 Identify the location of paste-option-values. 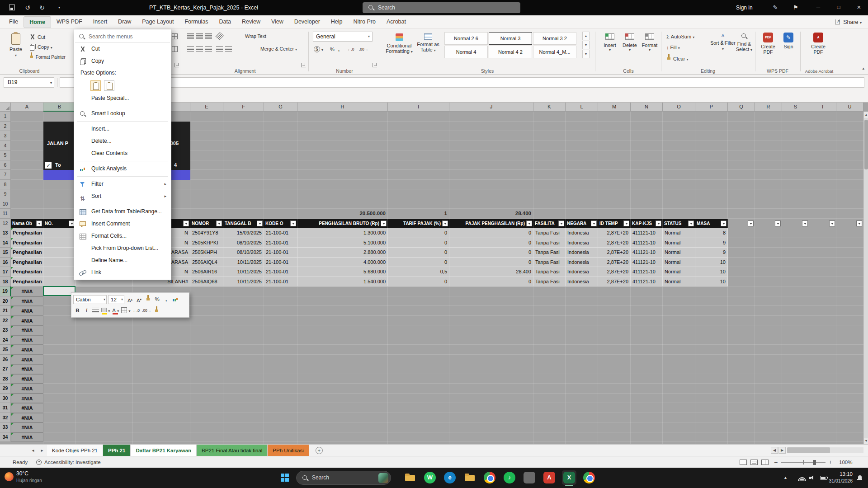
(109, 86).